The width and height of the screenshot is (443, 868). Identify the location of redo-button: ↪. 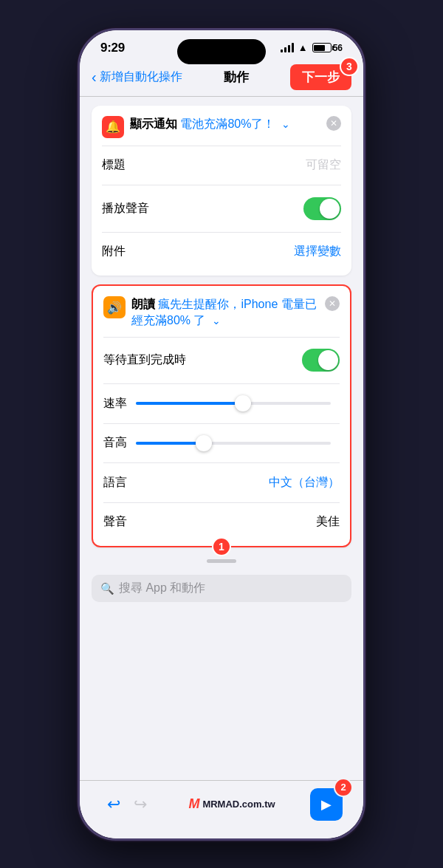
(140, 804).